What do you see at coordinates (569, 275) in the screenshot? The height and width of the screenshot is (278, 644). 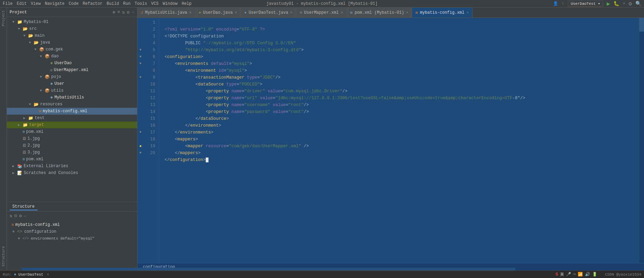 I see `mic-icon: 🎤` at bounding box center [569, 275].